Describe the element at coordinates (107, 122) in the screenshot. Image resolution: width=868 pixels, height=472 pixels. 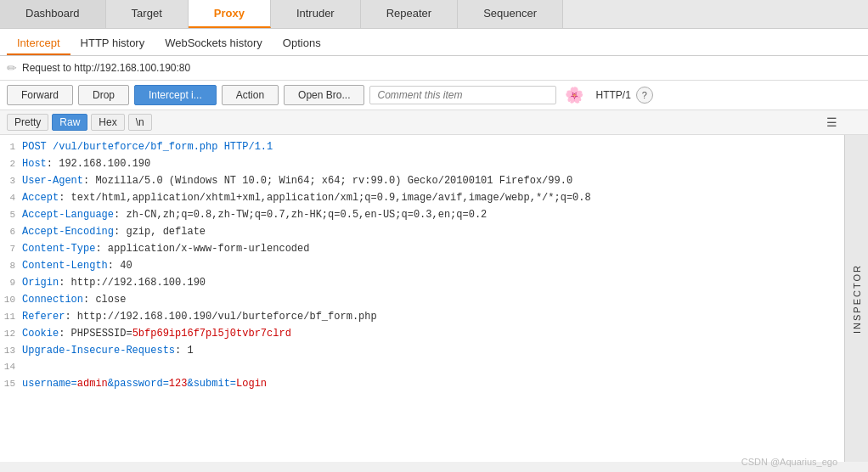
I see `hex-button: Hex` at that location.